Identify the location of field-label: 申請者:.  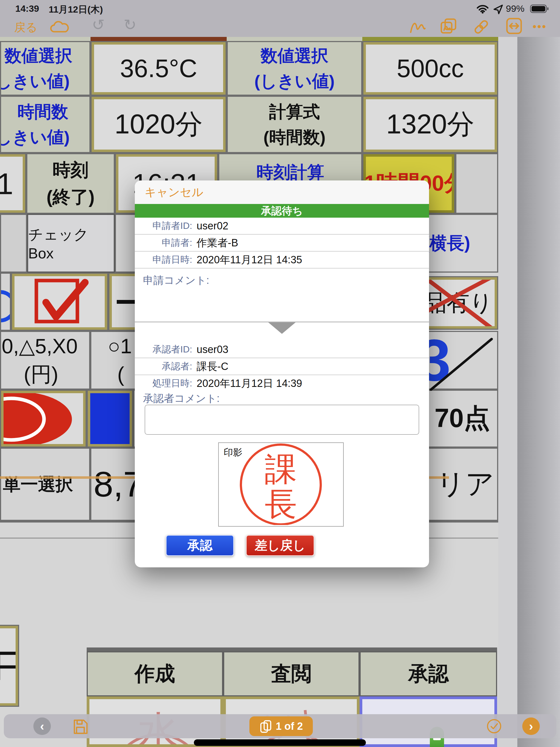
(163, 243).